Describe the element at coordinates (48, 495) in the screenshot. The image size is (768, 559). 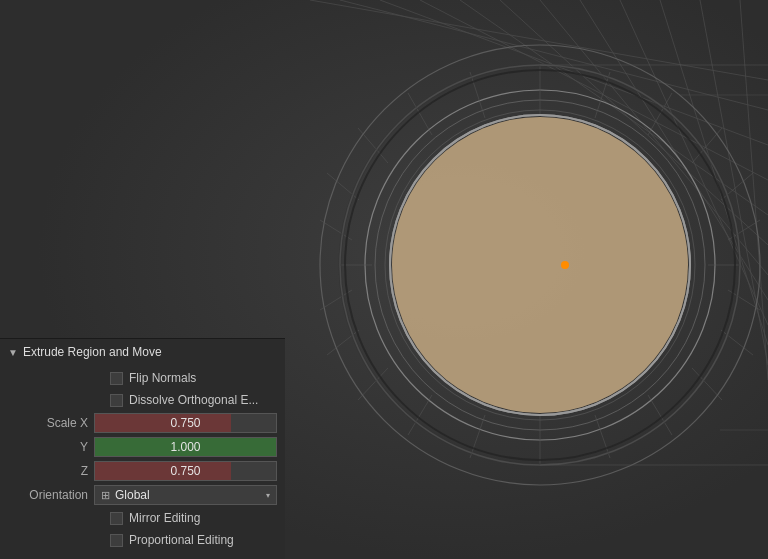
I see `orientation-label: Orientation` at that location.